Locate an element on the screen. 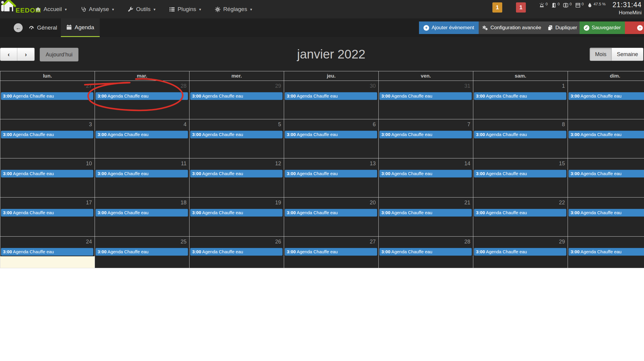  copy-button: Dupliquer is located at coordinates (562, 28).